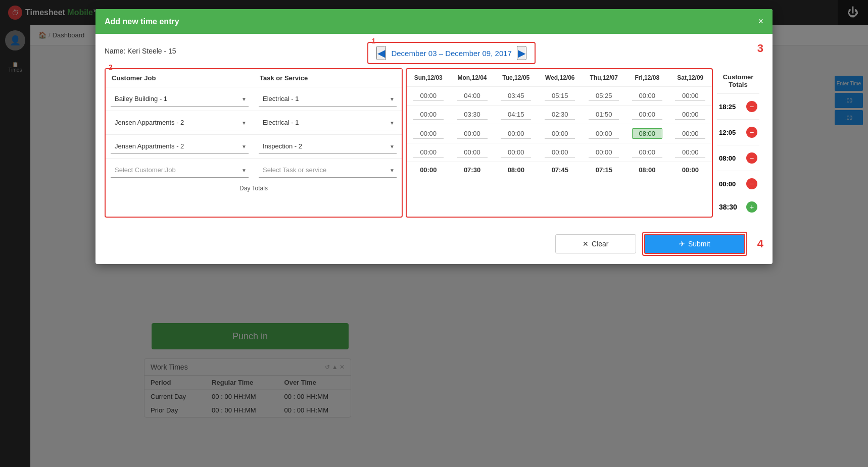 Image resolution: width=868 pixels, height=467 pixels. What do you see at coordinates (761, 21) in the screenshot?
I see `modal-close-button: ×` at bounding box center [761, 21].